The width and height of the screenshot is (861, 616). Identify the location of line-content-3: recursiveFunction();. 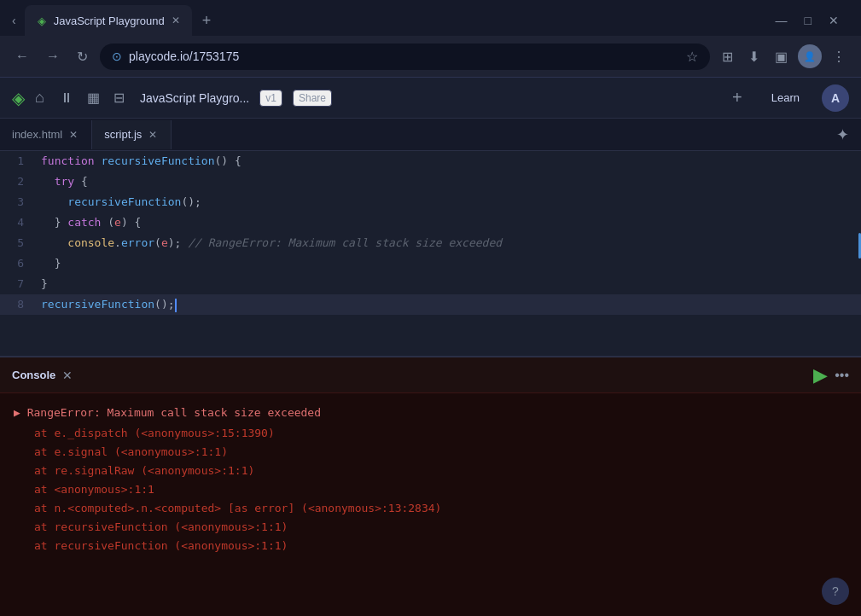
(118, 202).